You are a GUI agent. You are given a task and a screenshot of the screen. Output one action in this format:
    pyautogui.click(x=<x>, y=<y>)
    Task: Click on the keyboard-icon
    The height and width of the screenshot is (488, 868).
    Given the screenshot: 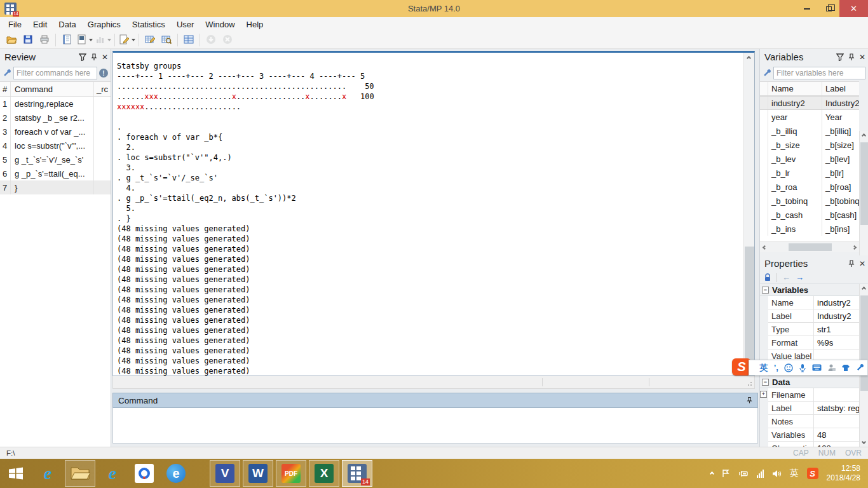 What is the action you would take?
    pyautogui.click(x=817, y=367)
    